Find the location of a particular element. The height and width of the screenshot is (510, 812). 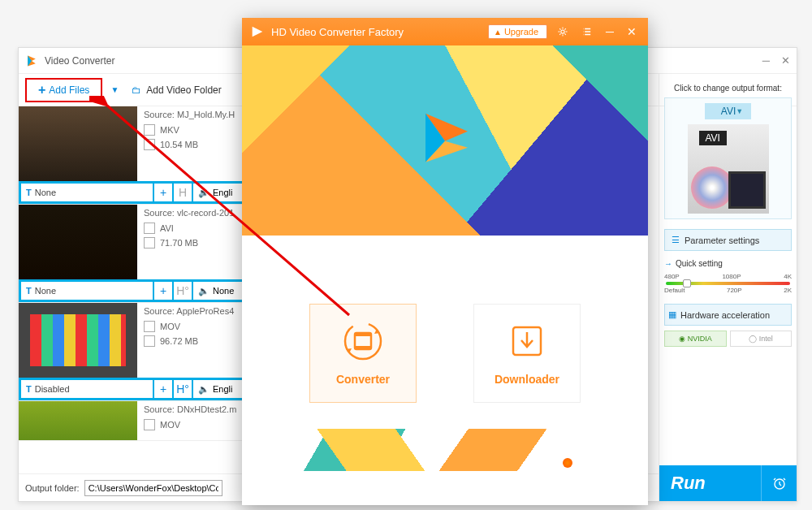

add-folder-label: Add Video Folder is located at coordinates (184, 90).